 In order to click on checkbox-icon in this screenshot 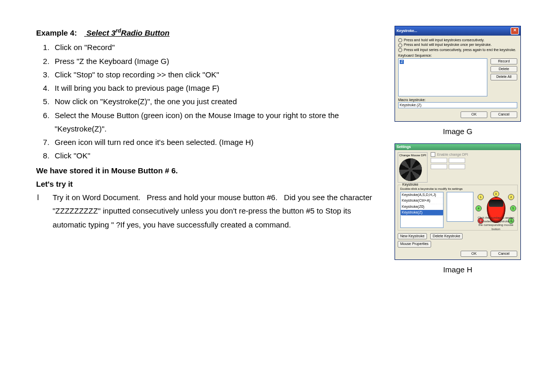, I will do `click(433, 155)`.